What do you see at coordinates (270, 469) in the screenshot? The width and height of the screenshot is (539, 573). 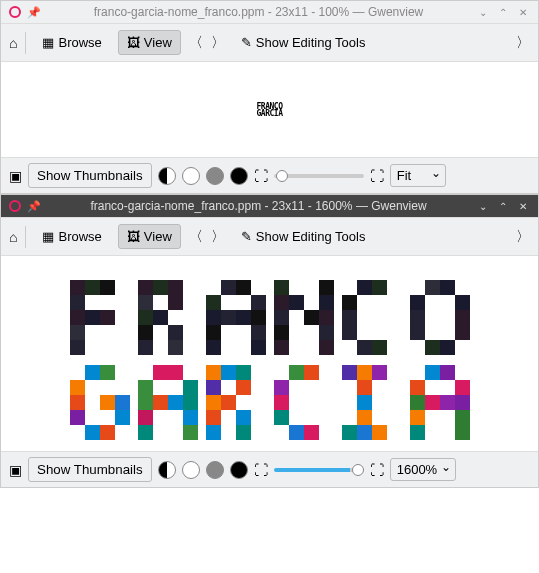 I see `statusbar: ▣ Show Thumbnails ⛶ ⛶ 1600%` at bounding box center [270, 469].